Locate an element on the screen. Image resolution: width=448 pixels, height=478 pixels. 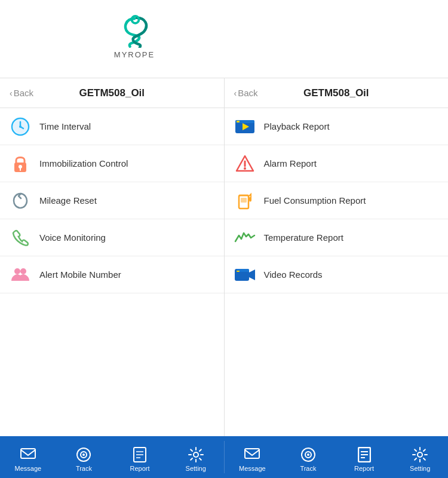
temperature-report-label: Temperature Report is located at coordinates (303, 238).